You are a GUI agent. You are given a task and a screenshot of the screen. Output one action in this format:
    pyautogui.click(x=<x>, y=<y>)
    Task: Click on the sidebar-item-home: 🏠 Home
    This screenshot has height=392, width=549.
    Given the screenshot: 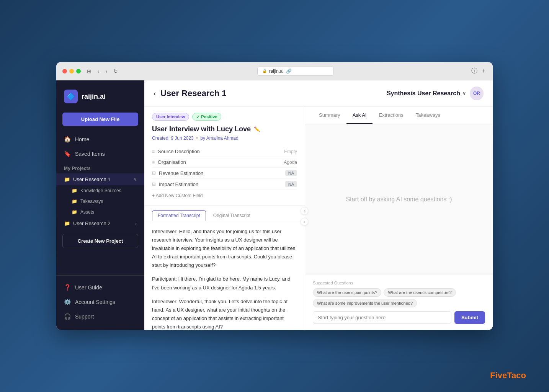 What is the action you would take?
    pyautogui.click(x=100, y=139)
    